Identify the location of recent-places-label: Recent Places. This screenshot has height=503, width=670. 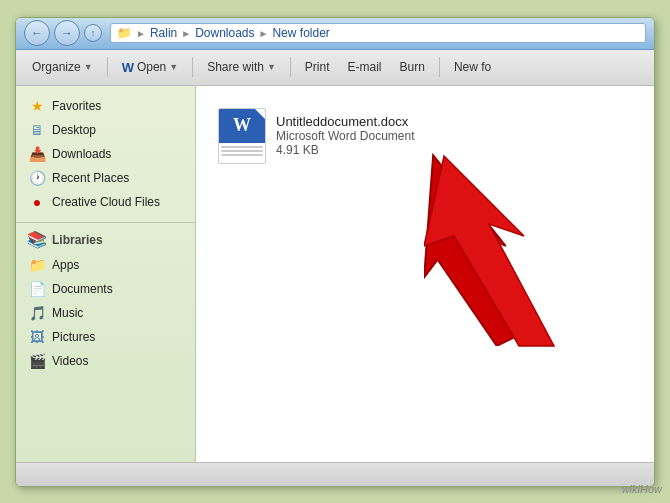
(90, 178).